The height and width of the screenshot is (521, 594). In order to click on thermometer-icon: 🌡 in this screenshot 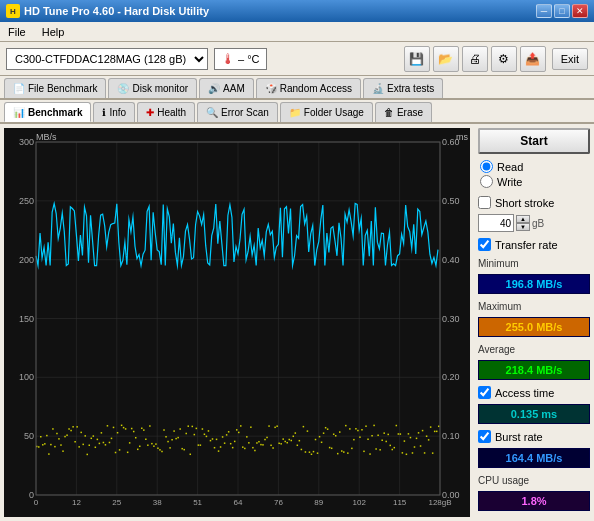, I will do `click(228, 59)`.